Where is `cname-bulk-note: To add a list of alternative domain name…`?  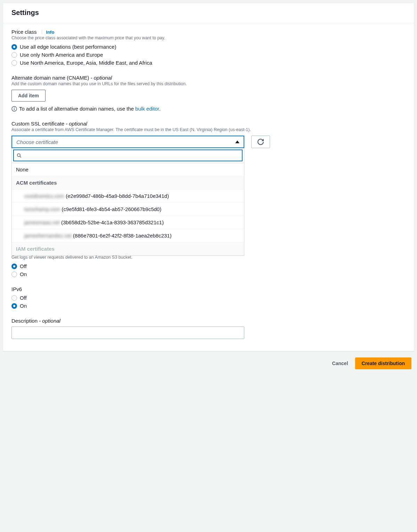
cname-bulk-note: To add a list of alternative domain name… is located at coordinates (208, 108).